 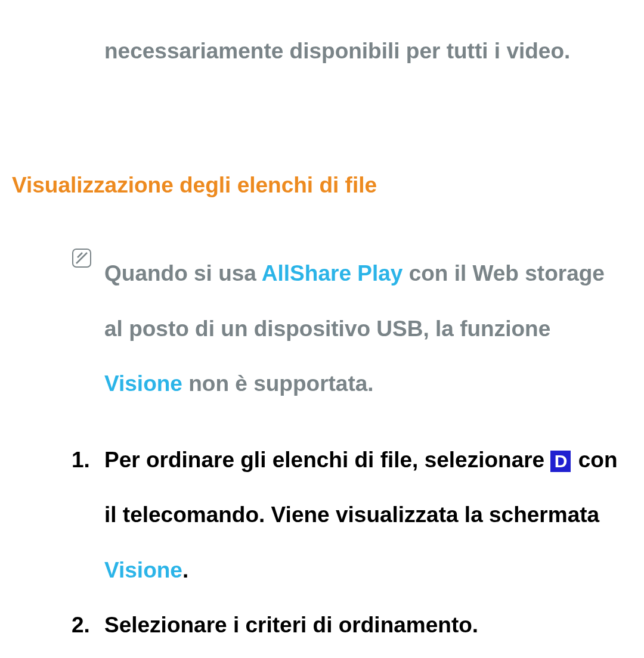 What do you see at coordinates (291, 625) in the screenshot?
I see `item2-text: Selezionare i criteri di ordinamento.` at bounding box center [291, 625].